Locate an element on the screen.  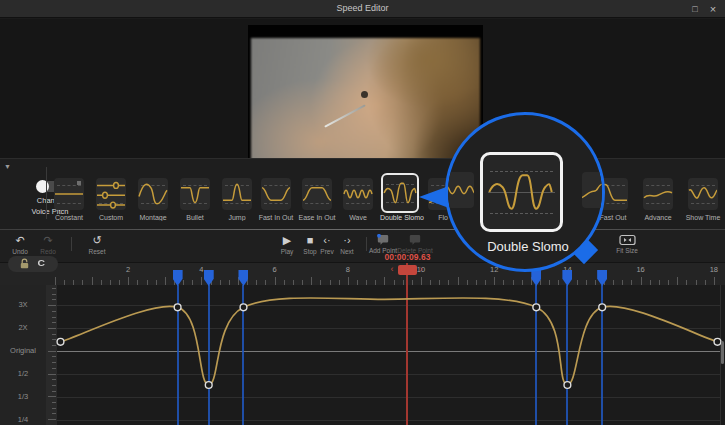
vertical-scrollbar-thumb is located at coordinates (722, 352).